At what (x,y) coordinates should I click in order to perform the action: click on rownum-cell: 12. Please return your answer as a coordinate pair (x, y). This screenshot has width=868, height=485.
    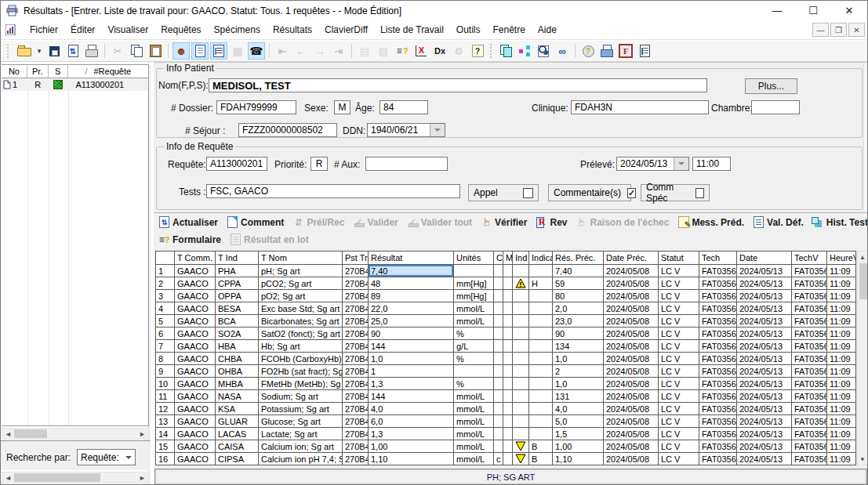
    Looking at the image, I should click on (165, 409).